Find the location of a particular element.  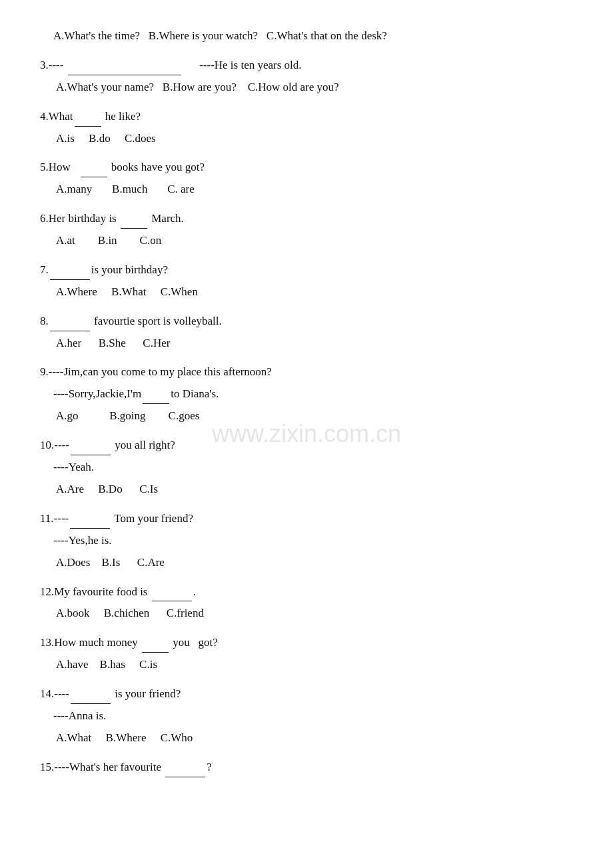

q4-blank is located at coordinates (88, 117).